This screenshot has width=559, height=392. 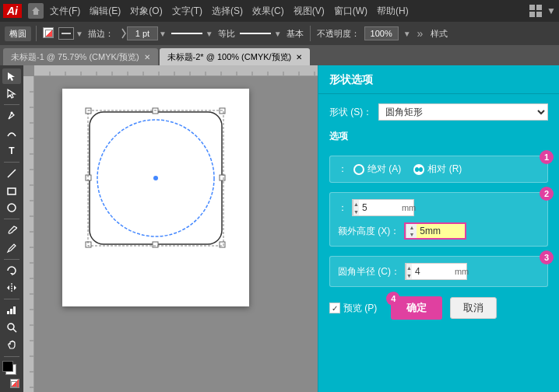 What do you see at coordinates (62, 33) in the screenshot?
I see `stroke-color-box: ▼` at bounding box center [62, 33].